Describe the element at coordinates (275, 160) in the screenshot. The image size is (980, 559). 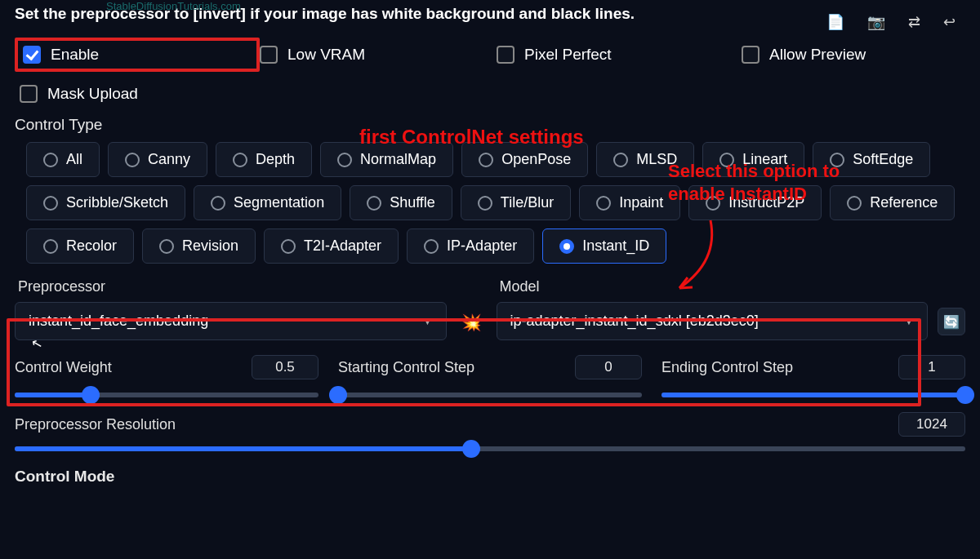
I see `radio-label: Depth` at that location.